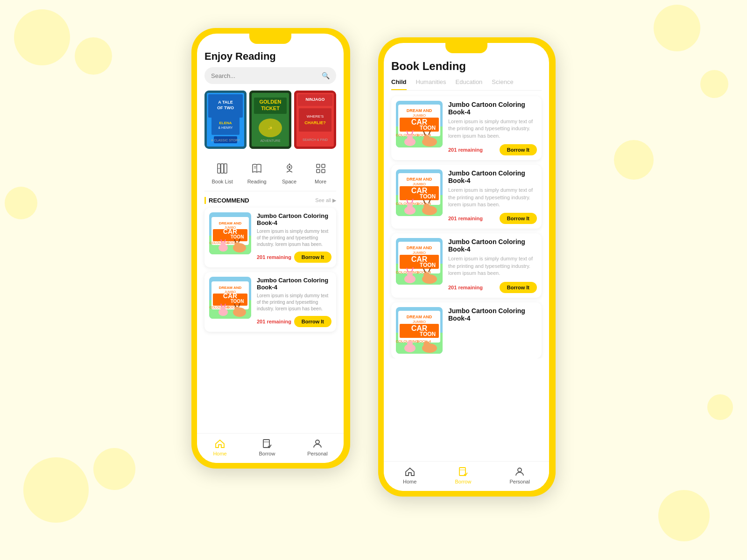  I want to click on phone2-nav-borrow-label: Borrow, so click(463, 482).